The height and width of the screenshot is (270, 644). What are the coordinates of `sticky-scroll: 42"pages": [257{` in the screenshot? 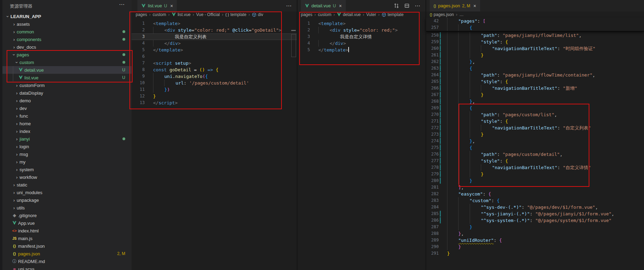 It's located at (535, 24).